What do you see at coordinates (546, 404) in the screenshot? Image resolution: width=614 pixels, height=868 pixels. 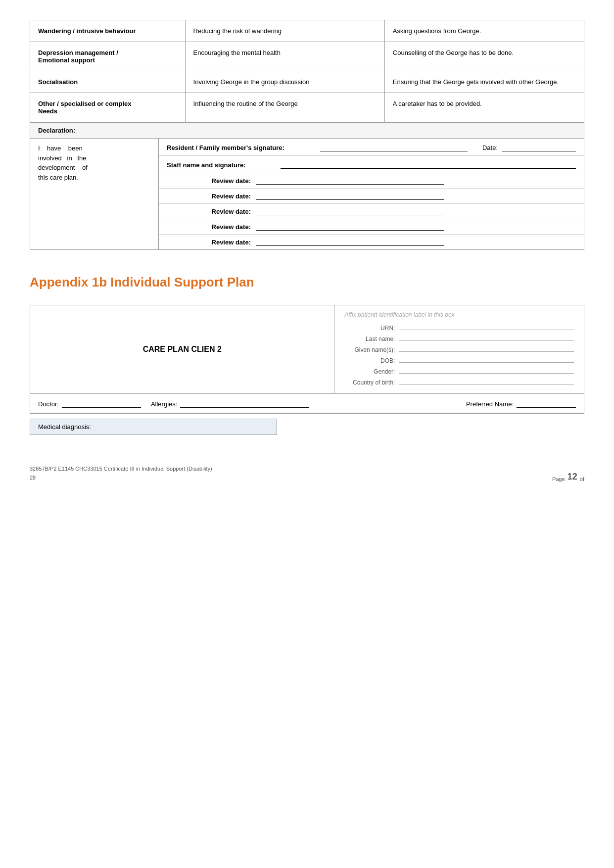 I see `preferred-name-value` at bounding box center [546, 404].